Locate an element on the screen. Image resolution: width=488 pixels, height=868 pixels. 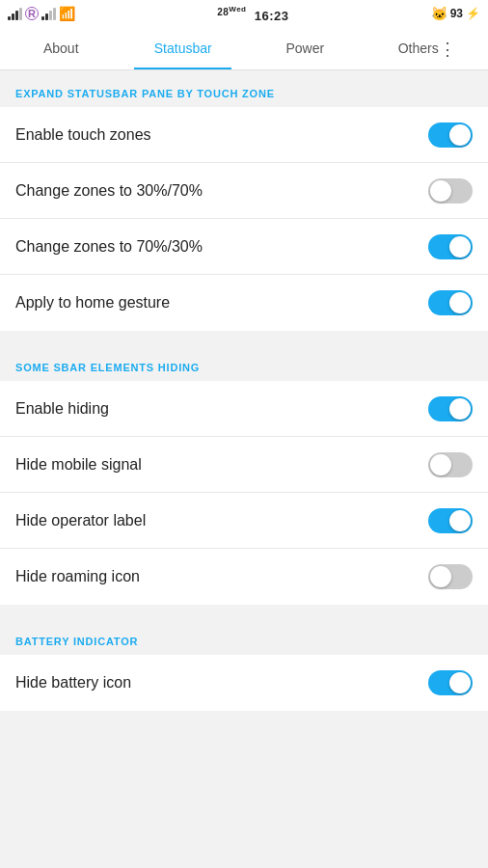
setting-hide-battery-icon: Hide battery icon is located at coordinates (244, 683).